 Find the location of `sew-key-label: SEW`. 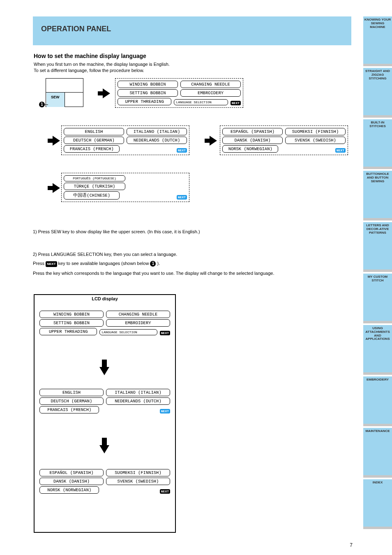

sew-key-label: SEW is located at coordinates (55, 97).